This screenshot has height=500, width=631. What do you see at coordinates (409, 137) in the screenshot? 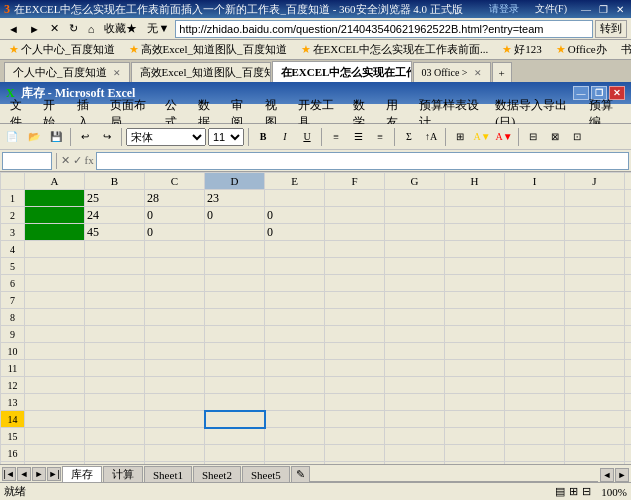
I see `formula-sum-icon: Σ` at bounding box center [409, 137].